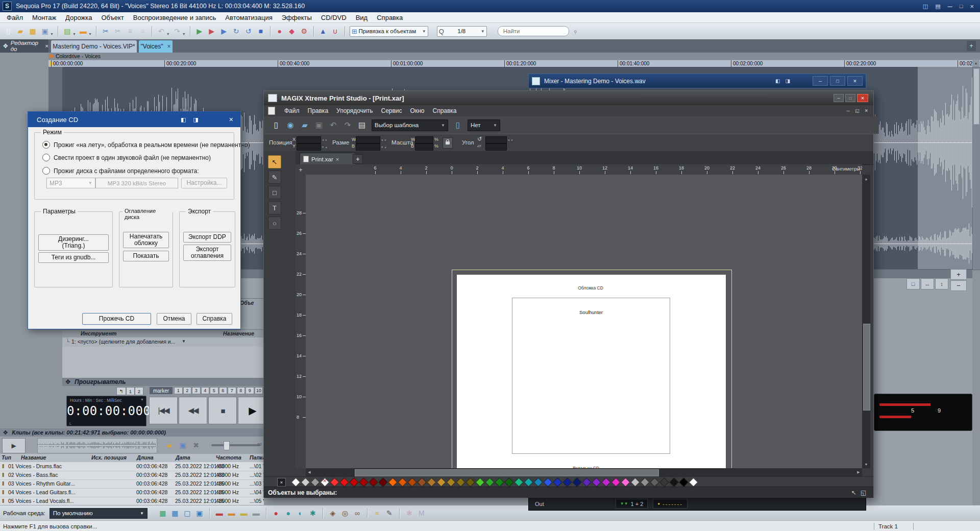 The image size is (980, 531). I want to click on size-w-field, so click(368, 140).